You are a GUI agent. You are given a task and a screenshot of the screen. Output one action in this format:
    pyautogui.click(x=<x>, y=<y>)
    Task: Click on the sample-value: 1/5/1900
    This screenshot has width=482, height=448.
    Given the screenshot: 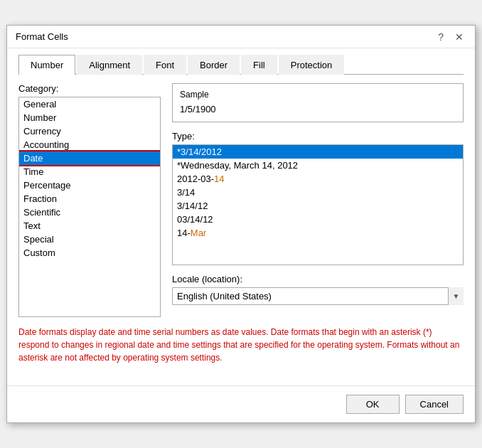 What is the action you would take?
    pyautogui.click(x=318, y=110)
    